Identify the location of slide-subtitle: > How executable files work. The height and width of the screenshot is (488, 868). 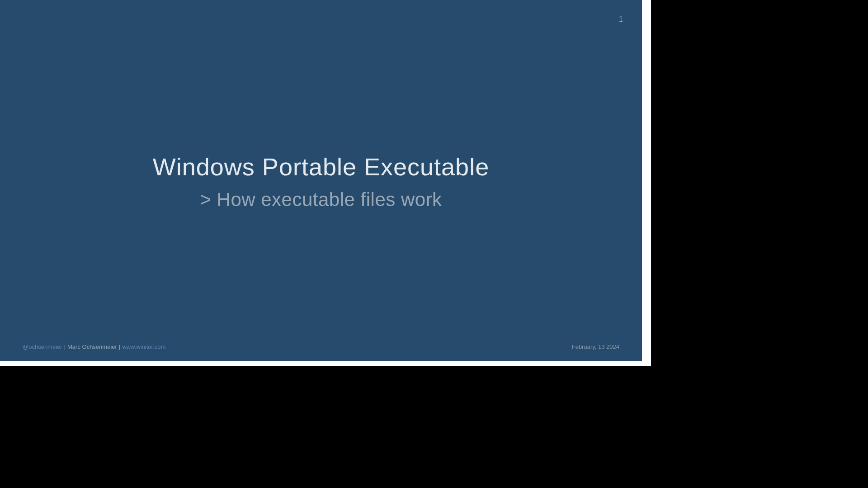
(321, 200).